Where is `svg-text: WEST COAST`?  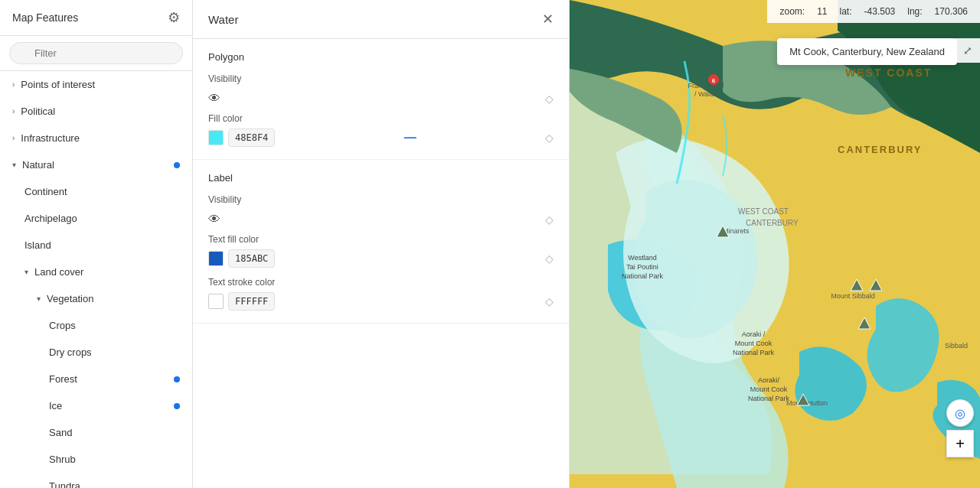
svg-text: WEST COAST is located at coordinates (888, 73).